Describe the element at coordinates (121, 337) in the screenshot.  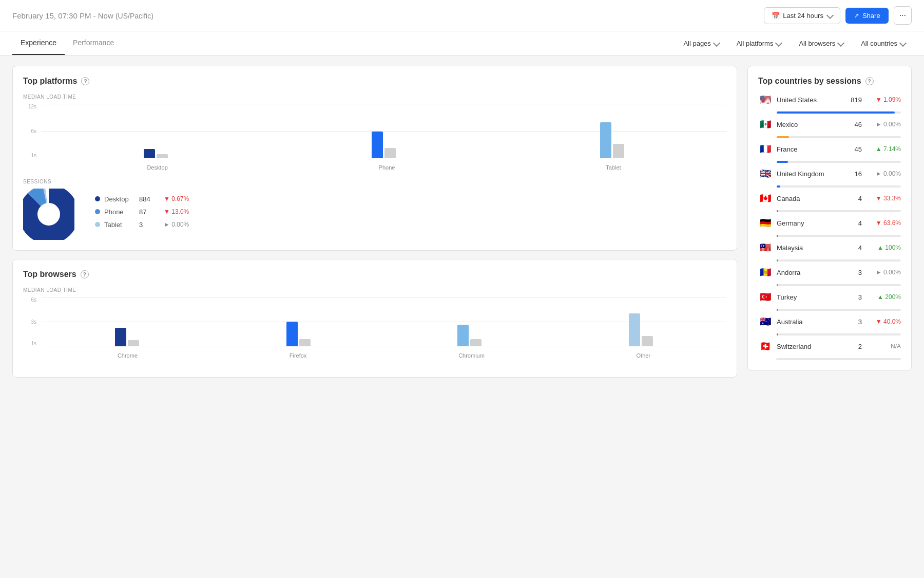
I see `chrome-primary-bar` at that location.